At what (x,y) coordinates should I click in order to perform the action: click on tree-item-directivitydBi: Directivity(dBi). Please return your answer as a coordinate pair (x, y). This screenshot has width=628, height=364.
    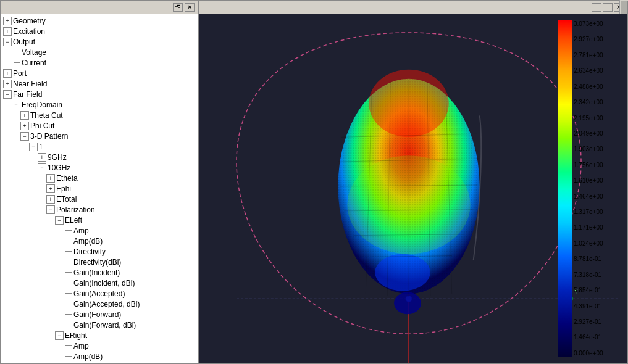
    Looking at the image, I should click on (99, 262).